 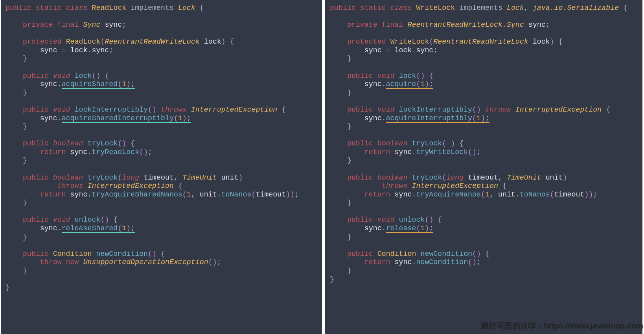 What do you see at coordinates (410, 84) in the screenshot?
I see `highlight-acquire: acquire(1);` at bounding box center [410, 84].